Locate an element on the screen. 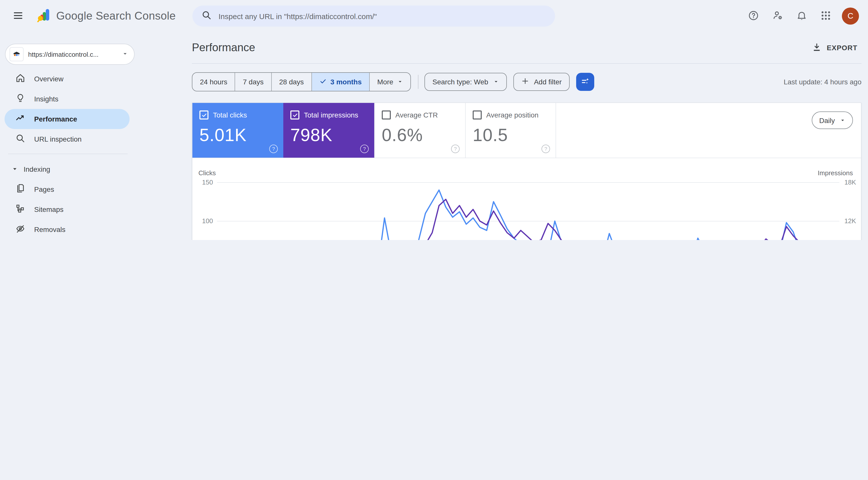 The image size is (868, 480). page-header: Performance EXPORT is located at coordinates (527, 48).